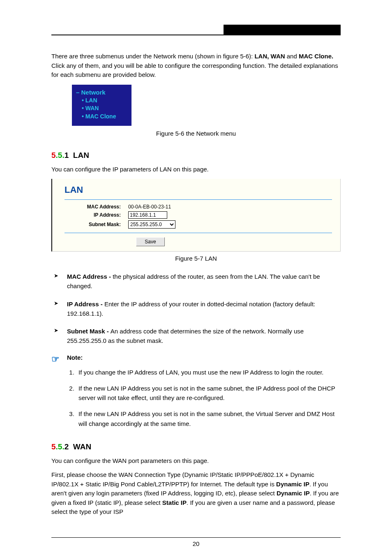  What do you see at coordinates (85, 304) in the screenshot?
I see `bullet-label: IP Address -` at bounding box center [85, 304].